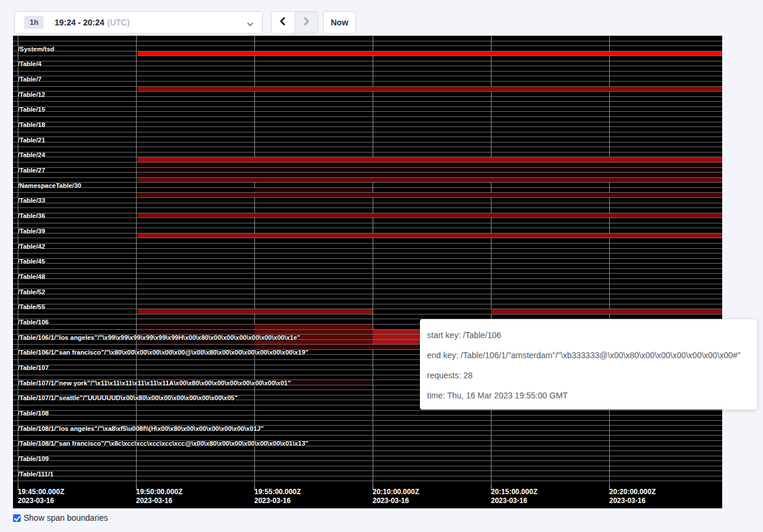 This screenshot has height=532, width=763. What do you see at coordinates (31, 292) in the screenshot?
I see `span-boundary-label: /Table/52` at bounding box center [31, 292].